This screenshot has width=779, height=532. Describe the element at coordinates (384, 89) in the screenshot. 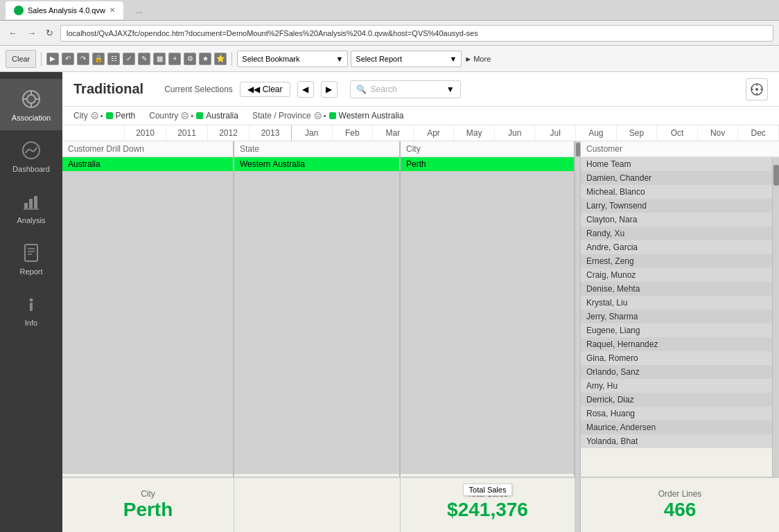

I see `search-placeholder: Search` at that location.